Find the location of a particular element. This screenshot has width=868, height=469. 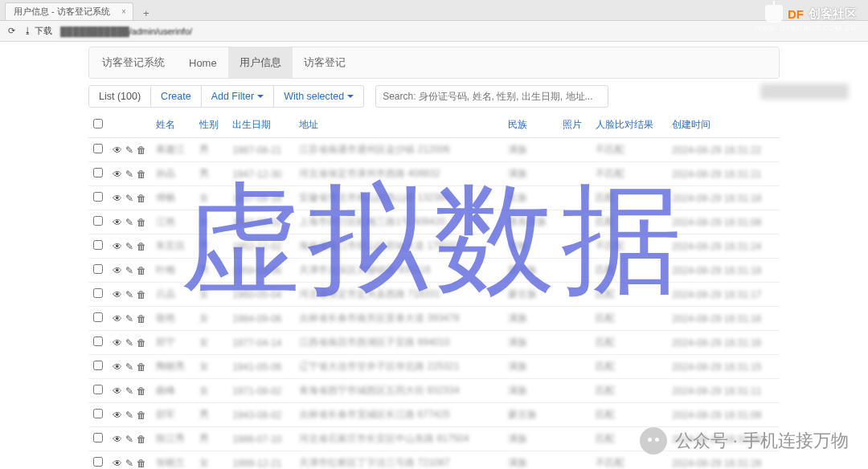

col-created: 创建时间 is located at coordinates (723, 125).